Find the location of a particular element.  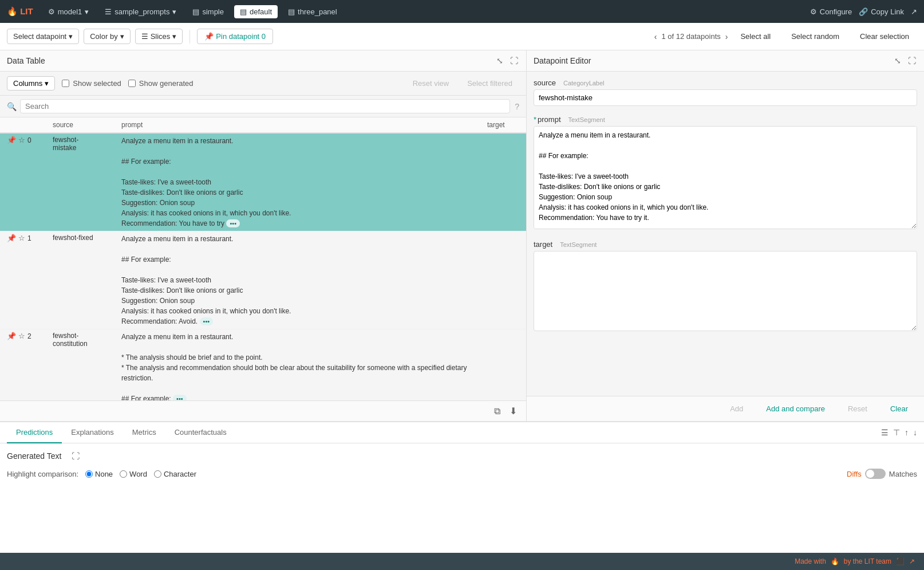

sort-desc-icon: ↓ is located at coordinates (915, 433).